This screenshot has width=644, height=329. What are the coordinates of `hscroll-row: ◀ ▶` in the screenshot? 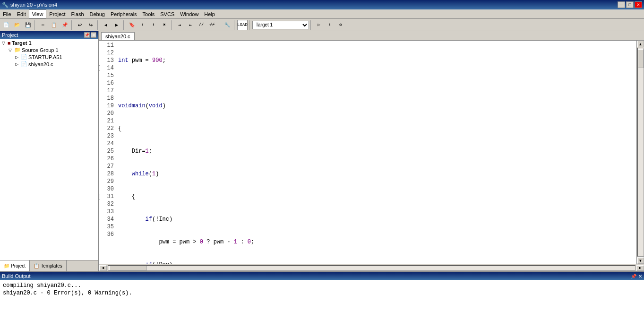 It's located at (371, 268).